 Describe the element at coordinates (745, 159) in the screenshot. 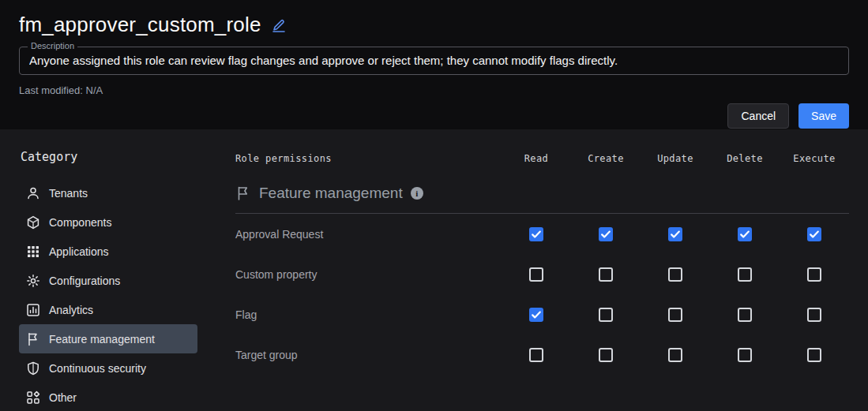

I see `column-header-delete: Delete` at that location.